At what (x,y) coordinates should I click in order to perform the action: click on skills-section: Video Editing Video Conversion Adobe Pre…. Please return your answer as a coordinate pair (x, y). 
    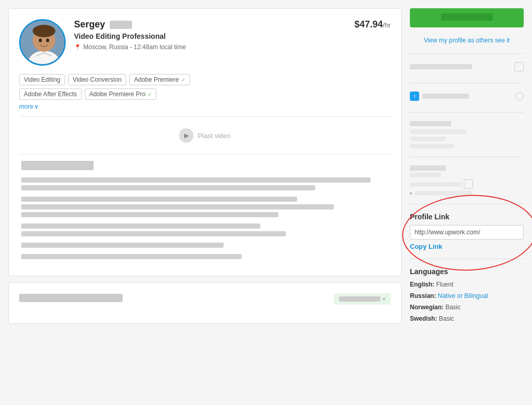
    Looking at the image, I should click on (205, 92).